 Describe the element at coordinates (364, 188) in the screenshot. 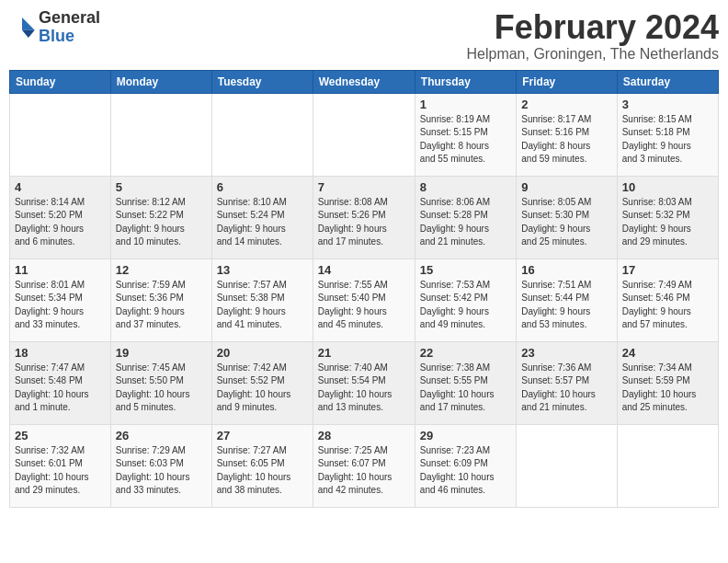

I see `day-number: 7` at that location.